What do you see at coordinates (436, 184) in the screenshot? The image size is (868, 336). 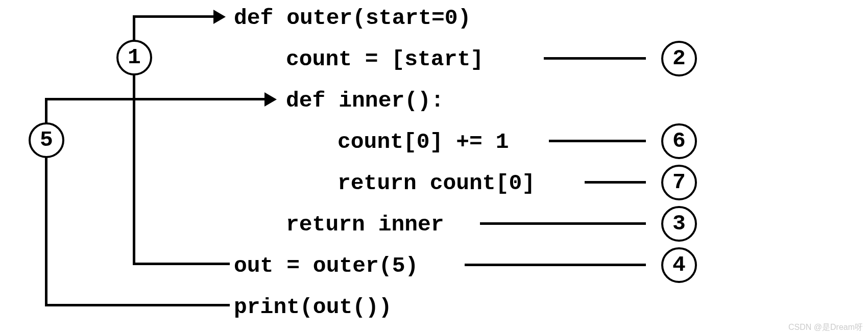 I see `code-line-5: return count[0]` at bounding box center [436, 184].